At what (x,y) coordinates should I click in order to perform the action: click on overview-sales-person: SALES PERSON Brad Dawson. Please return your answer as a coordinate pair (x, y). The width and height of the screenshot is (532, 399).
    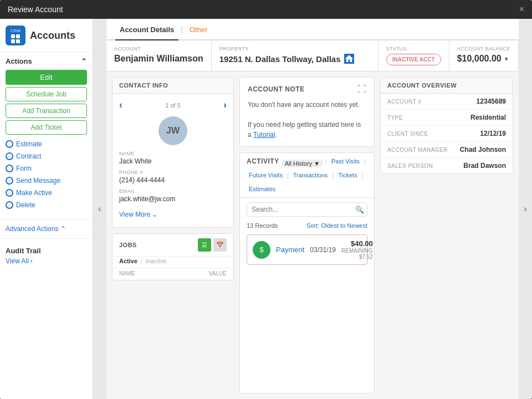
    Looking at the image, I should click on (447, 166).